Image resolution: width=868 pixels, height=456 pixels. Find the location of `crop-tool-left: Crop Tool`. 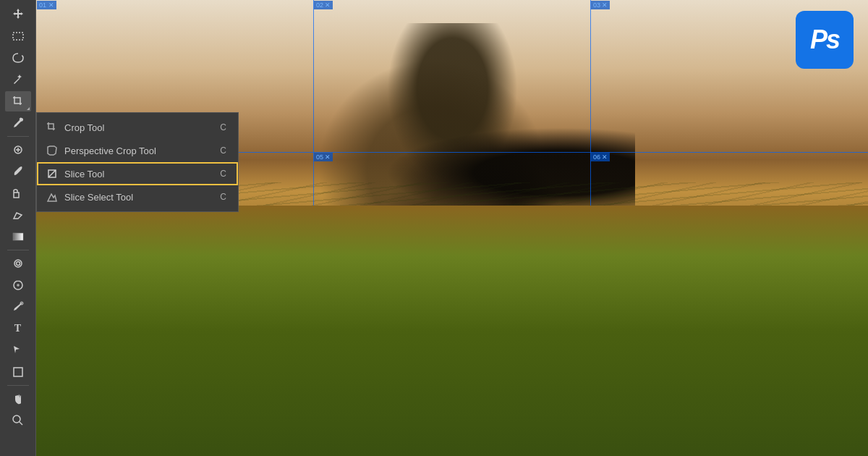

crop-tool-left: Crop Tool is located at coordinates (75, 127).